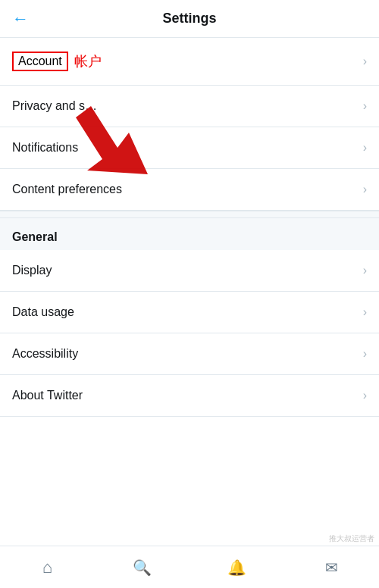  I want to click on list-item-account: Account 帐户 ›, so click(190, 62).